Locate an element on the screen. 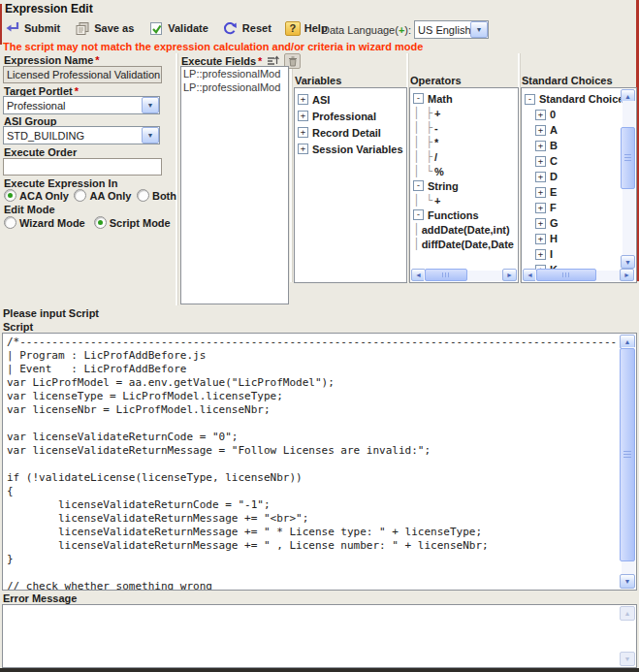  execute-order-field is located at coordinates (82, 167).